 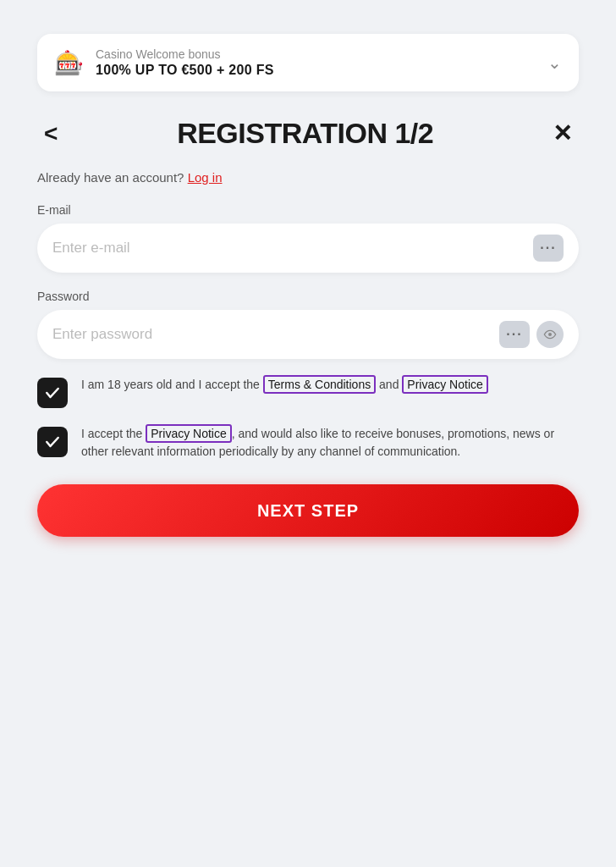 I want to click on password-section: Password ···, so click(x=308, y=324).